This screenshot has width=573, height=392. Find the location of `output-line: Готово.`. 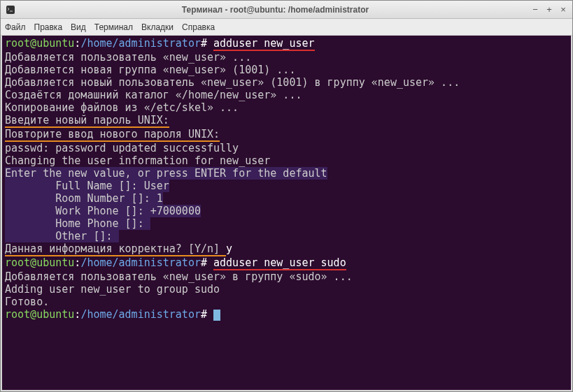

output-line: Готово. is located at coordinates (287, 302).